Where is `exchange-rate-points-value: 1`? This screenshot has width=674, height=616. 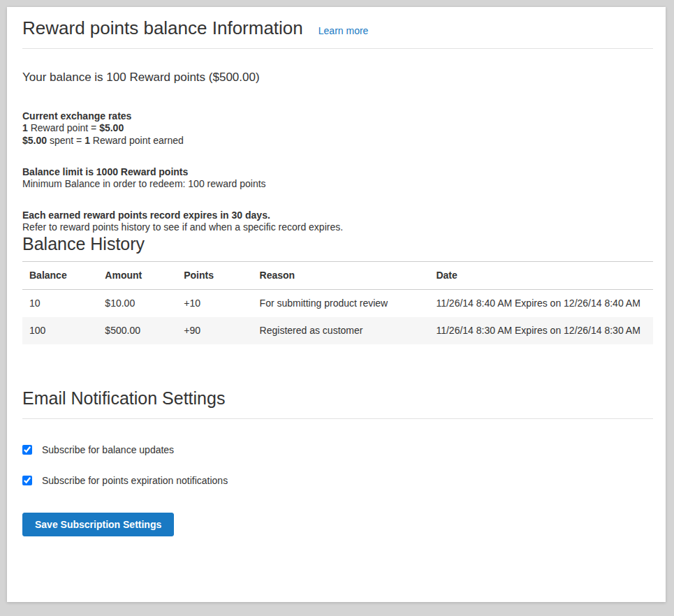
exchange-rate-points-value: 1 is located at coordinates (25, 128).